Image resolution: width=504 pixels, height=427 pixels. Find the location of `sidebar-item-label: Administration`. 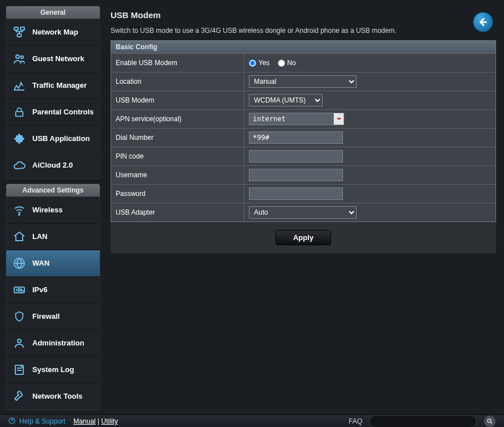

sidebar-item-label: Administration is located at coordinates (58, 343).